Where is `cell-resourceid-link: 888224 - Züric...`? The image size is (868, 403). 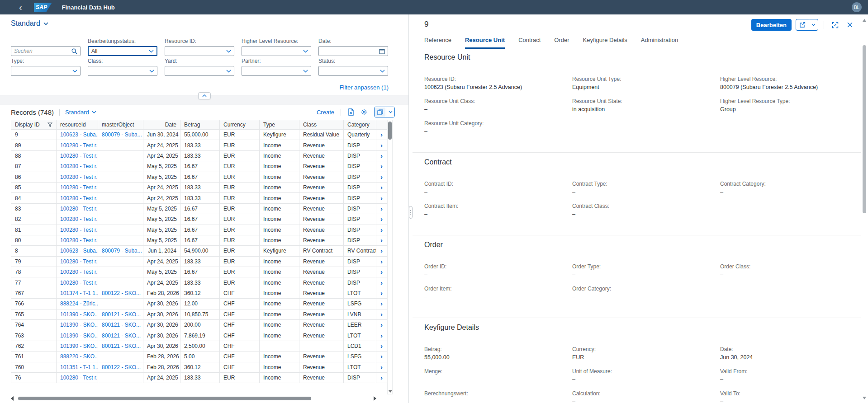 cell-resourceid-link: 888224 - Züric... is located at coordinates (77, 304).